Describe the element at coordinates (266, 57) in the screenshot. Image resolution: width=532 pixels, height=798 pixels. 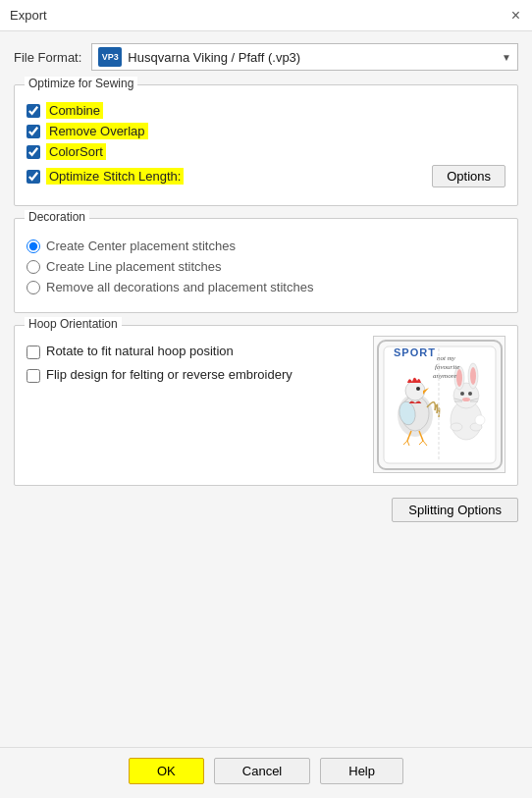
I see `file-format-row: File Format: VP3 Husqvarna Viking / Pfaf…` at that location.